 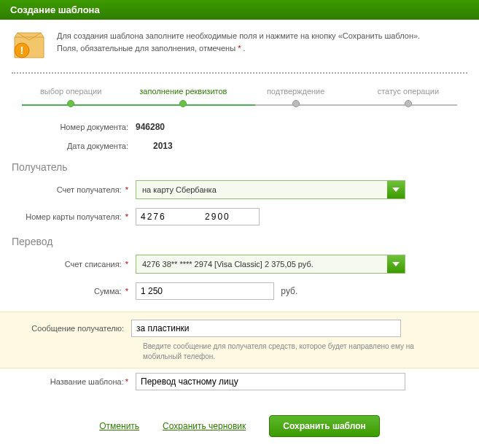 What do you see at coordinates (55, 10) in the screenshot?
I see `page-title: Создание шаблона` at bounding box center [55, 10].